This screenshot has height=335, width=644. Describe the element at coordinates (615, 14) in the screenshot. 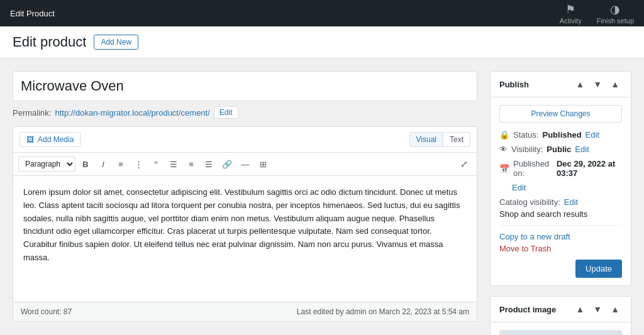

I see `finish-setup-link: ◑ Finish setup` at that location.